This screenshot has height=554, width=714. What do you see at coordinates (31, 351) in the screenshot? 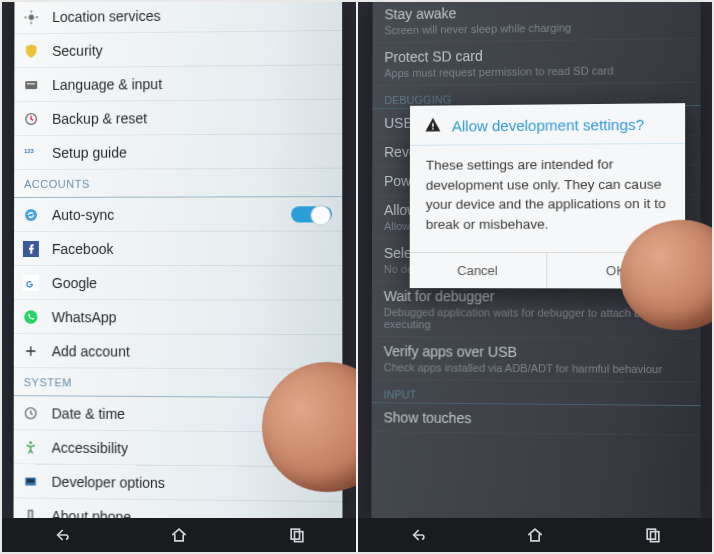
I see `add-icon` at bounding box center [31, 351].